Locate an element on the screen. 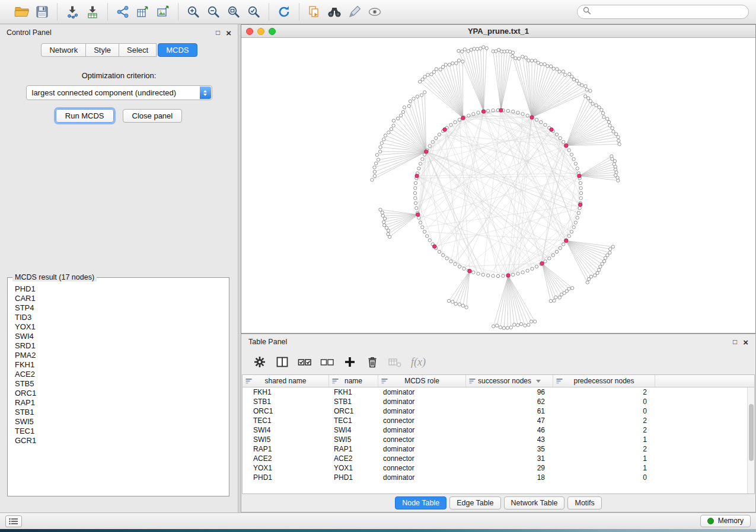 The width and height of the screenshot is (756, 532). mcds-node-item: SRD1 is located at coordinates (119, 346).